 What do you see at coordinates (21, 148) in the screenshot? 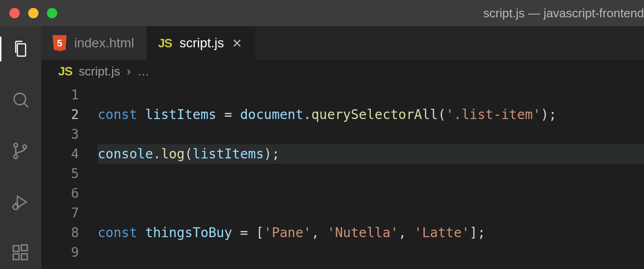
I see `activity-bar` at bounding box center [21, 148].